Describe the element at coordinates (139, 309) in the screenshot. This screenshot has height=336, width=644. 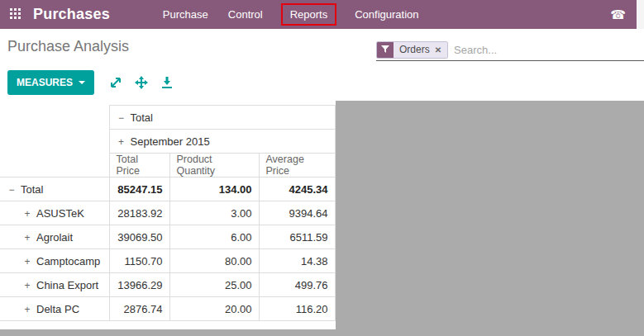
I see `cell-value: 2876.74` at that location.